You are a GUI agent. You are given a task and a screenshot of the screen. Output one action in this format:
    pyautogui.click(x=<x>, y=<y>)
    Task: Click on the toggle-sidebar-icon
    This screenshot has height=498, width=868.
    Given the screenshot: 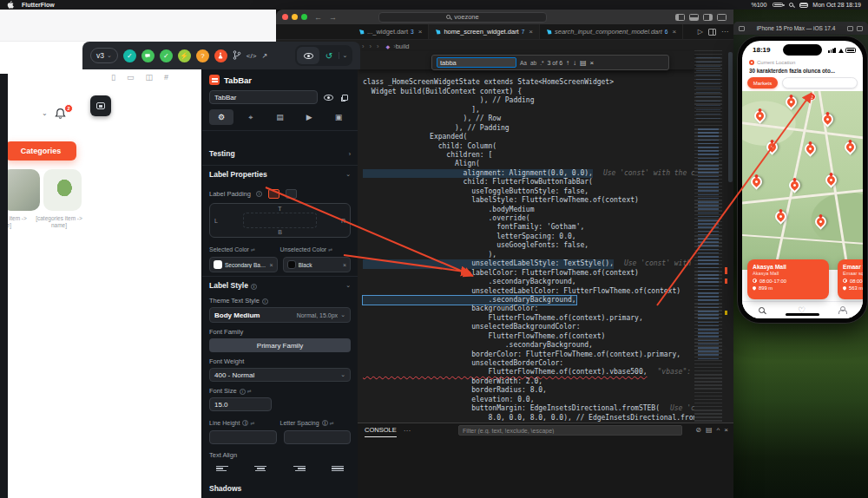 What is the action you would take?
    pyautogui.click(x=681, y=17)
    